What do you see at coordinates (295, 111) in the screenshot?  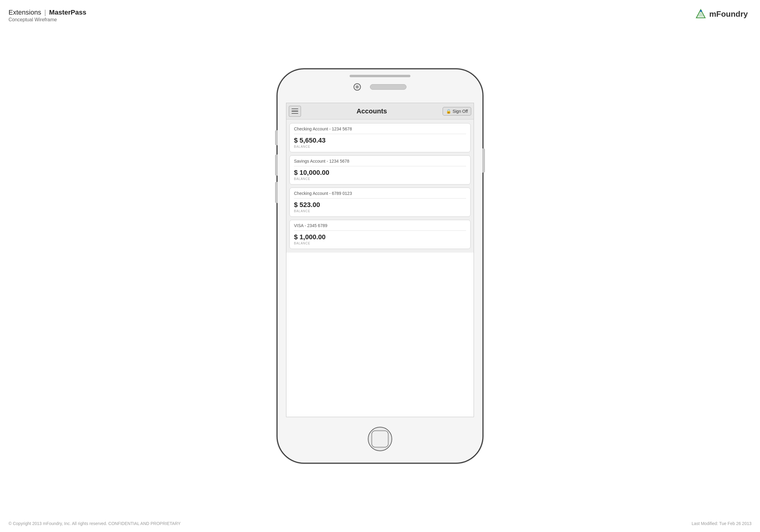 I see `menu-button` at bounding box center [295, 111].